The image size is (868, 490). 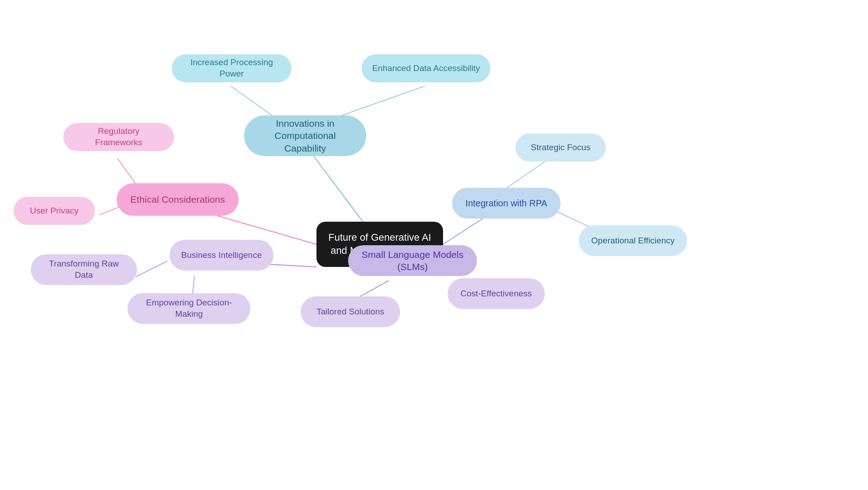 I want to click on empowering-decision-making-node: Empowering Decision-Making, so click(x=189, y=309).